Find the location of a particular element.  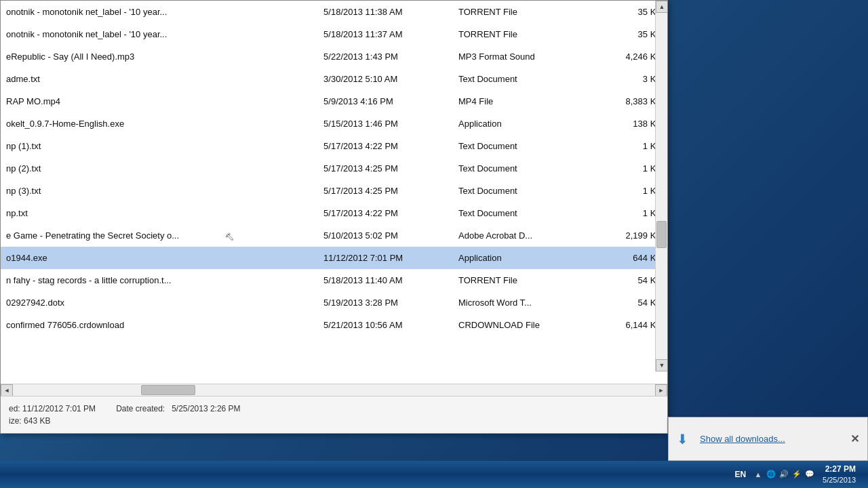

table-row: okelt_0.9.7-Home-English.exe5/15/2013 1:… is located at coordinates (334, 123).